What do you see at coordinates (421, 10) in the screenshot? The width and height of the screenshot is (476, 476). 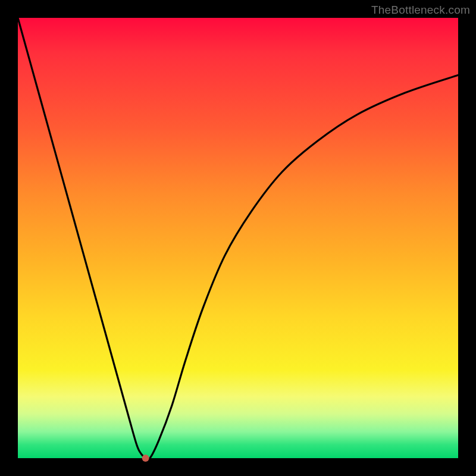 I see `watermark-text: TheBottleneck.com` at bounding box center [421, 10].